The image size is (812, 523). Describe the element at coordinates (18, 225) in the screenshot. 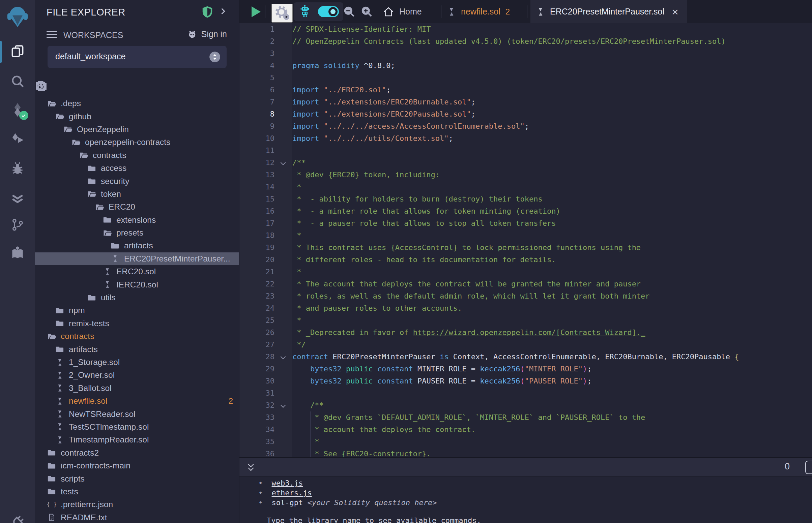

I see `git-branch-icon` at that location.